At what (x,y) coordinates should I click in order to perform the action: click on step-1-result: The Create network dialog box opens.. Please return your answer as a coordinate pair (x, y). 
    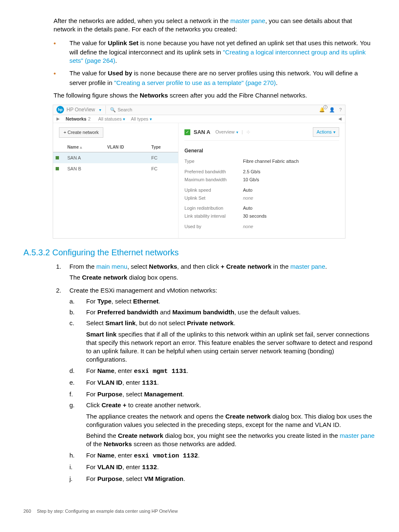
    Looking at the image, I should click on (223, 278).